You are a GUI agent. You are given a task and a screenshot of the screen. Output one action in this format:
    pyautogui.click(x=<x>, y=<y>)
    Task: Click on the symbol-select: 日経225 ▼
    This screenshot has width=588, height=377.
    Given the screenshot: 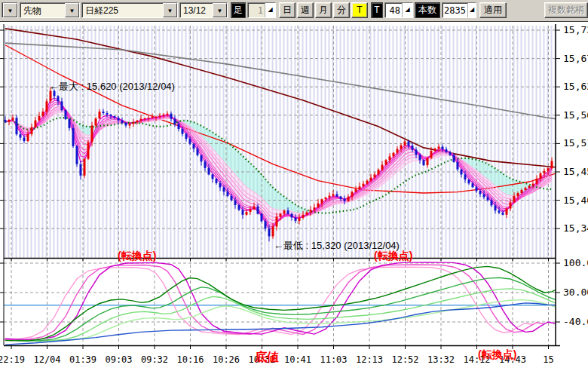 What is the action you would take?
    pyautogui.click(x=130, y=11)
    